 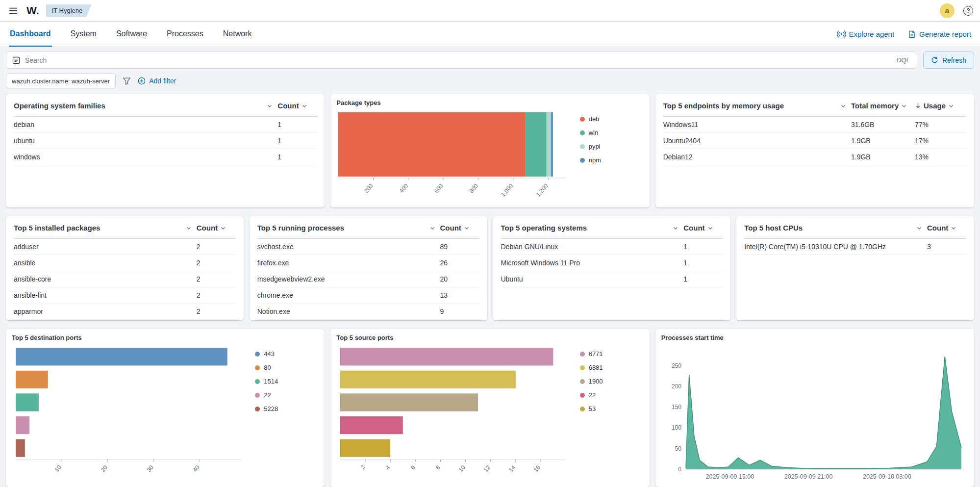 I want to click on legend-item: 80, so click(x=287, y=368).